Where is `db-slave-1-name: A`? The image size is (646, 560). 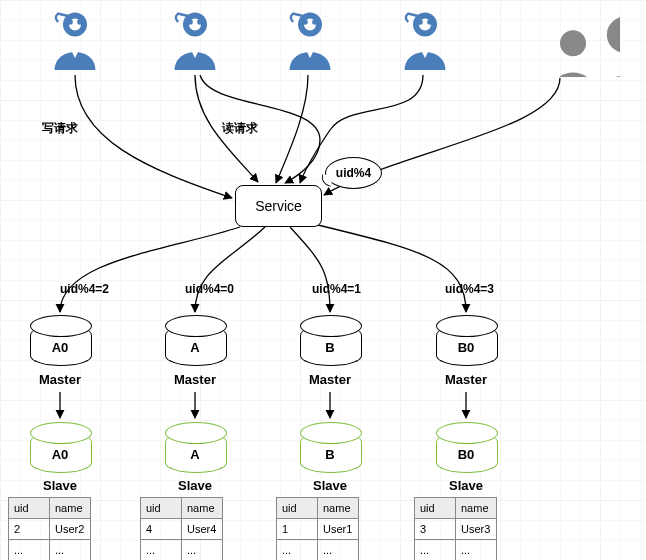
db-slave-1-name: A is located at coordinates (195, 454).